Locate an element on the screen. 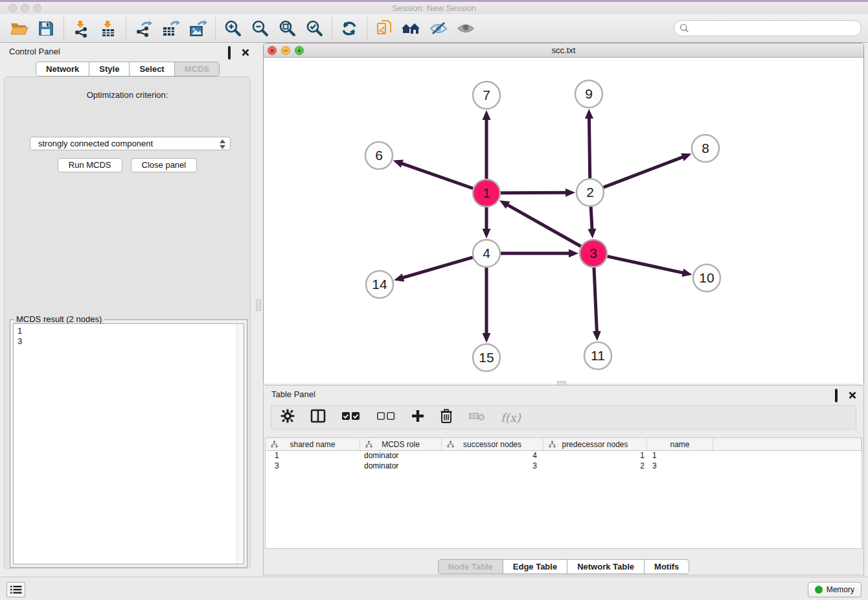 The image size is (868, 600). combo-arrows-icon is located at coordinates (223, 144).